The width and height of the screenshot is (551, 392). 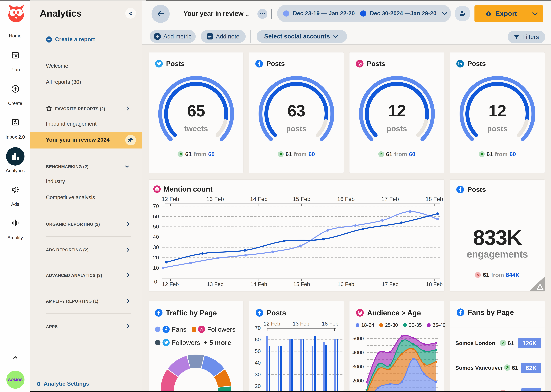 I want to click on svg-text: 10, so click(x=156, y=268).